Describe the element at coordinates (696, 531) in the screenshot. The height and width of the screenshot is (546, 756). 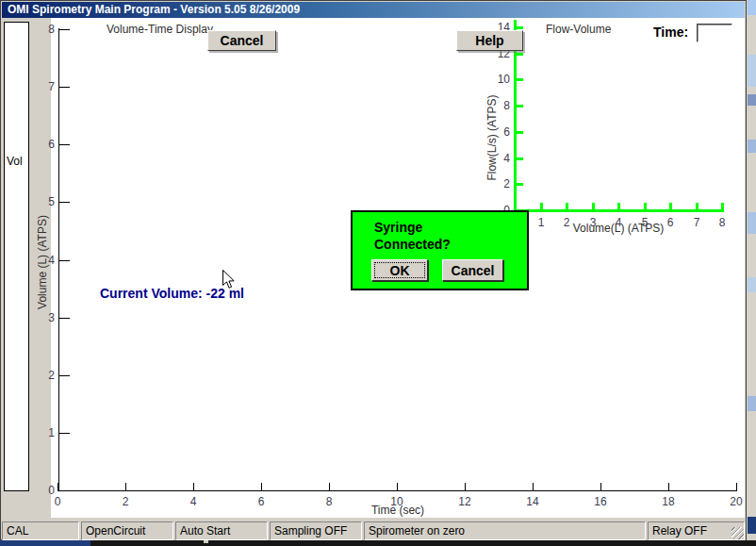
I see `status-panel-relay-off: Relay OFF` at that location.